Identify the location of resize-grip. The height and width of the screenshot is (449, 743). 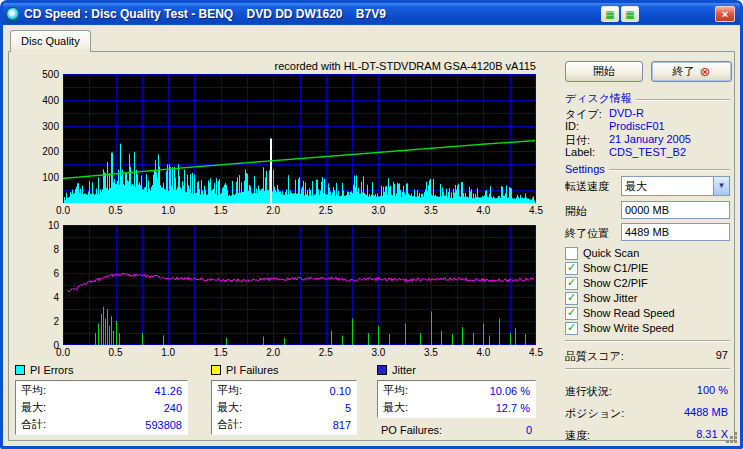
(732, 438).